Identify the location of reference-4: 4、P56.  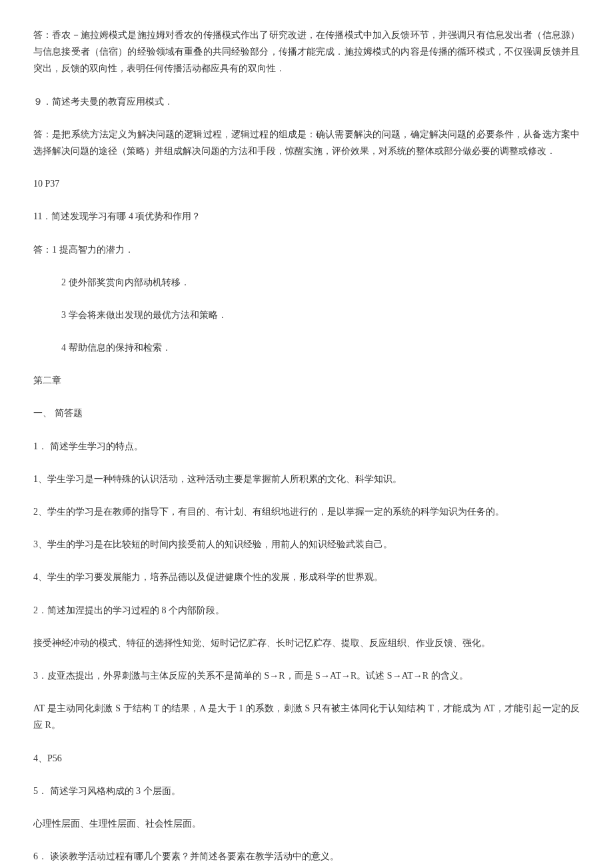
(306, 759).